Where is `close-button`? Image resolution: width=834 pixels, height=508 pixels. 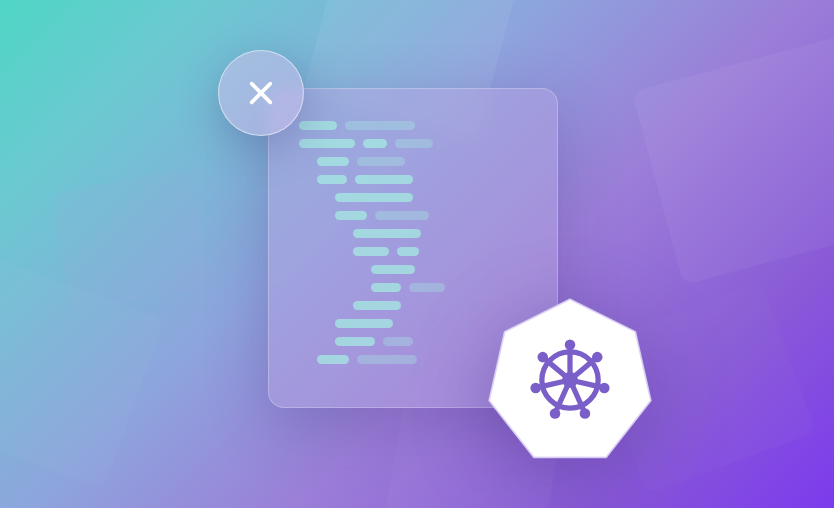
close-button is located at coordinates (261, 93).